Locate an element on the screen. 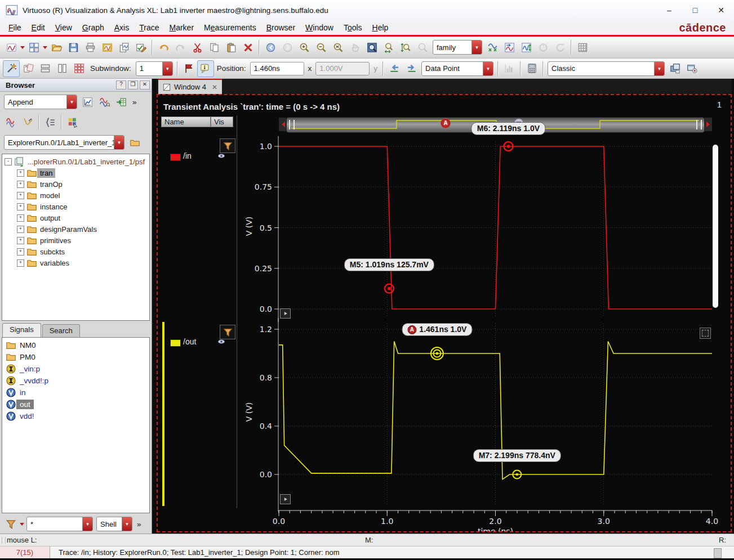 This screenshot has width=734, height=560. info-balloon-button is located at coordinates (206, 69).